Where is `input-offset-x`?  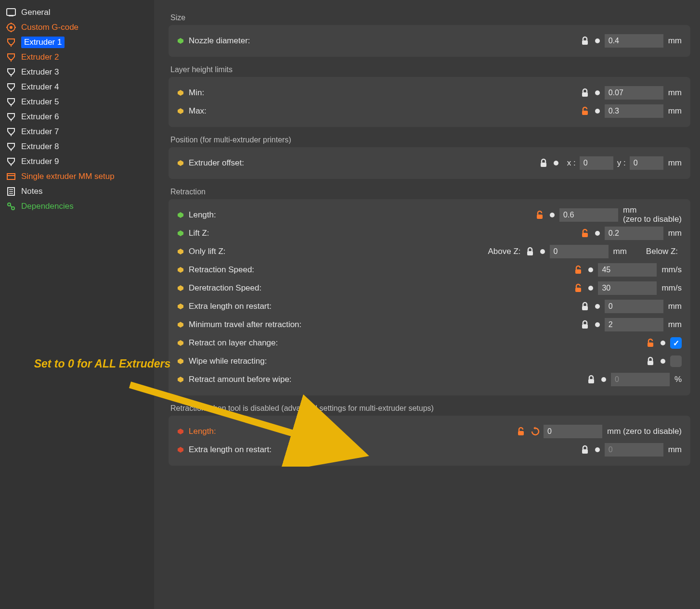
input-offset-x is located at coordinates (596, 163).